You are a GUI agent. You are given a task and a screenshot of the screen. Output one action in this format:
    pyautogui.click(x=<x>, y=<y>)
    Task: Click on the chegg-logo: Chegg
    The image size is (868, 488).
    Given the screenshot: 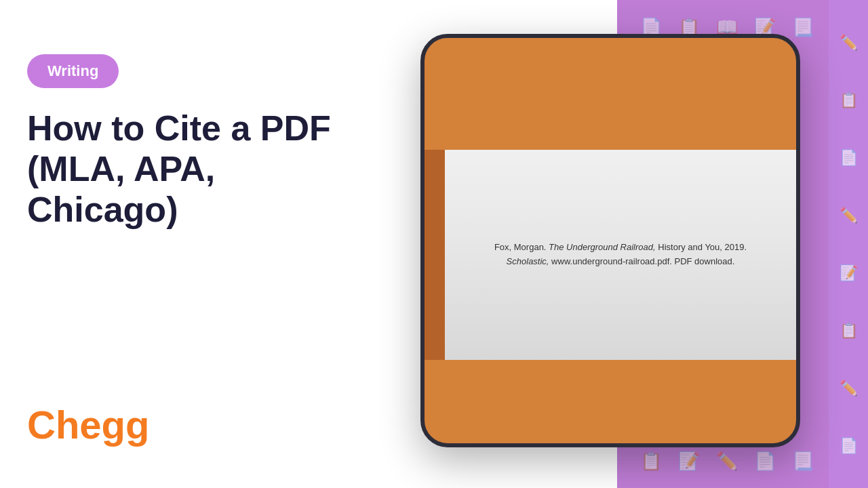 What is the action you would take?
    pyautogui.click(x=88, y=424)
    